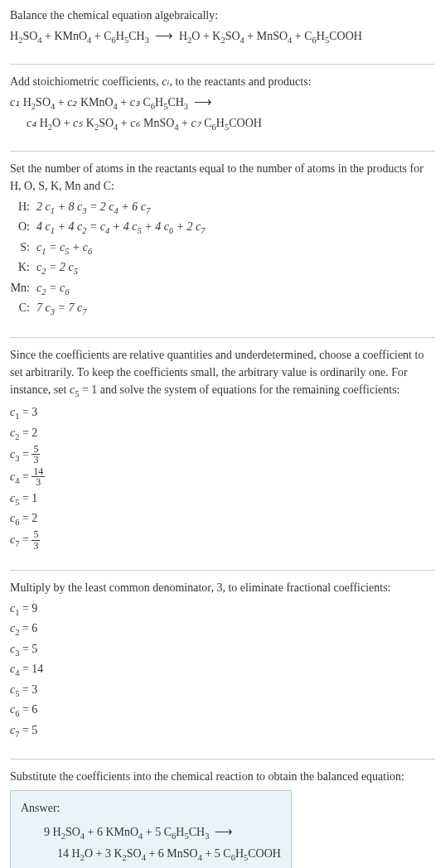 This screenshot has height=868, width=445. I want to click on atom-label: O:, so click(23, 228).